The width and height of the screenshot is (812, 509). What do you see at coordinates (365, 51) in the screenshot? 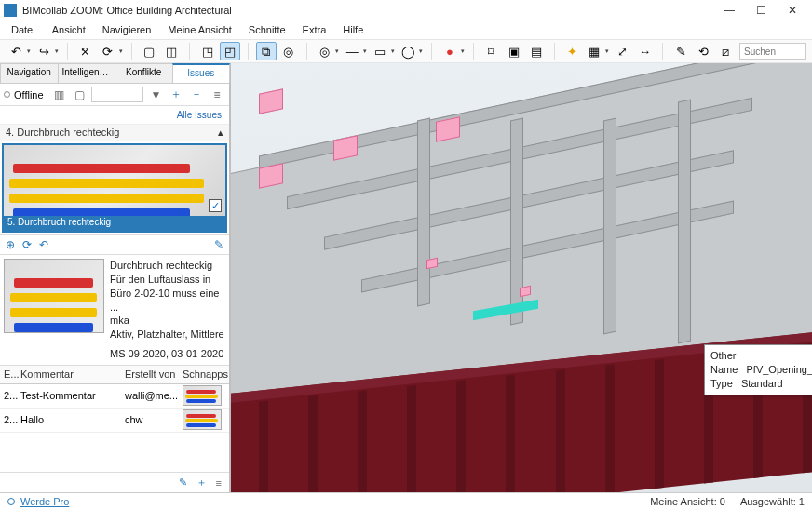
I see `dash-dd: ▾` at bounding box center [365, 51].